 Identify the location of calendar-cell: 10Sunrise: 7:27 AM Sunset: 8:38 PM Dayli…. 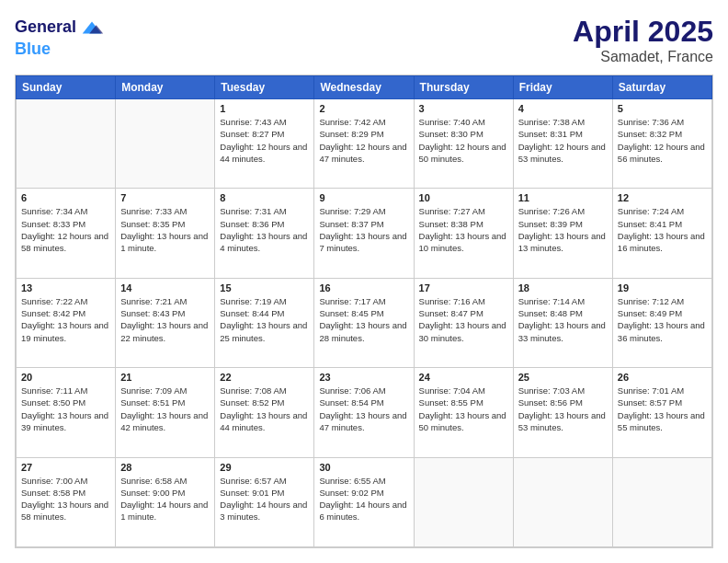
(463, 234).